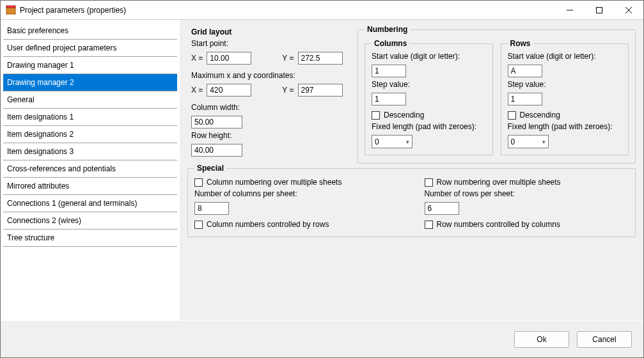 This screenshot has width=644, height=358. I want to click on x-label: X =, so click(197, 58).